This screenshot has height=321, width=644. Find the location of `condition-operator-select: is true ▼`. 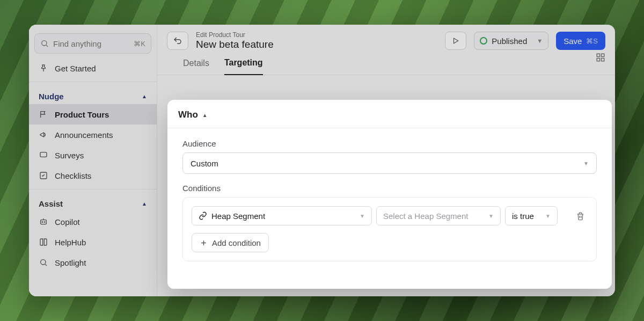

condition-operator-select: is true ▼ is located at coordinates (531, 216).